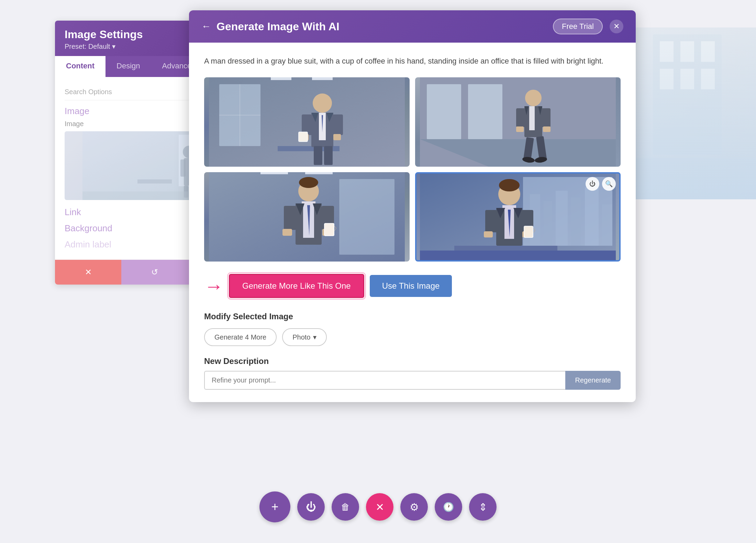 The height and width of the screenshot is (543, 756). Describe the element at coordinates (414, 507) in the screenshot. I see `gear-button: ⚙` at that location.